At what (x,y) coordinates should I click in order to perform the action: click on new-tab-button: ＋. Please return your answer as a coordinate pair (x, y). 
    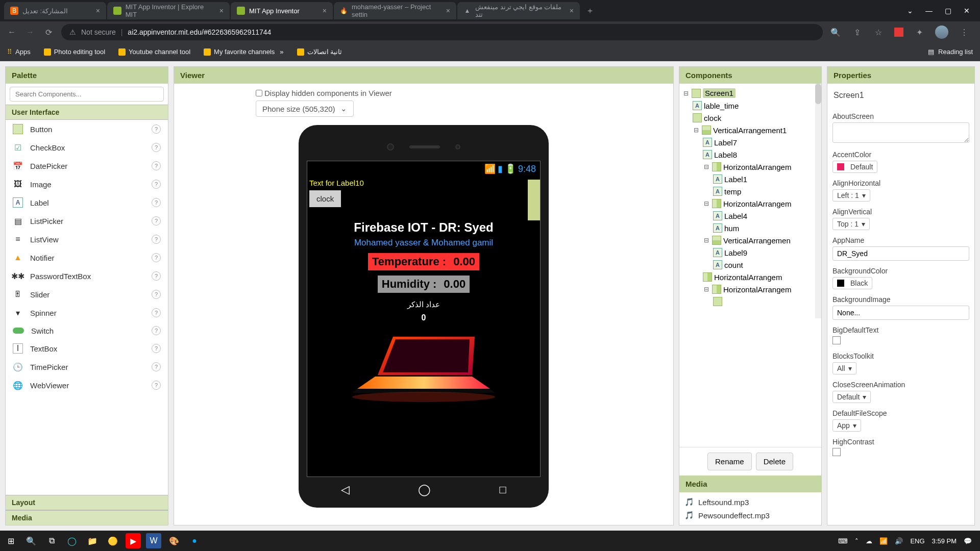
    Looking at the image, I should click on (590, 11).